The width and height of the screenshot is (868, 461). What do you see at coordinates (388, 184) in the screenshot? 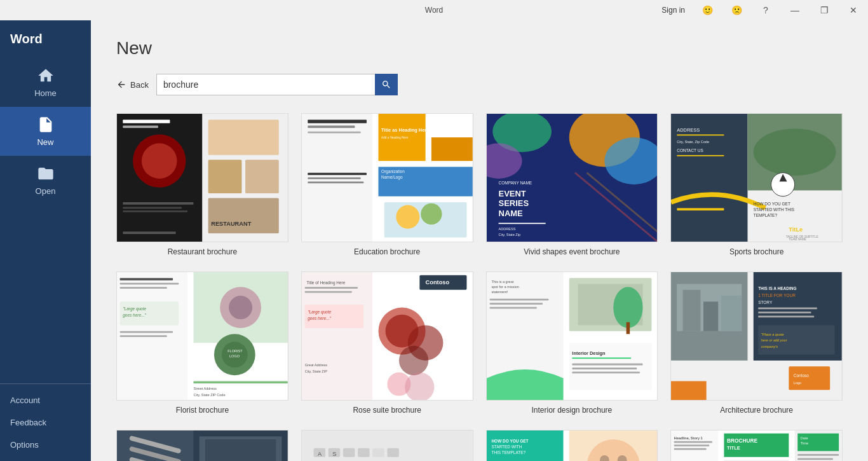
I see `template-item-education: Title as Heading Here Add a Heading Here…` at bounding box center [388, 184].